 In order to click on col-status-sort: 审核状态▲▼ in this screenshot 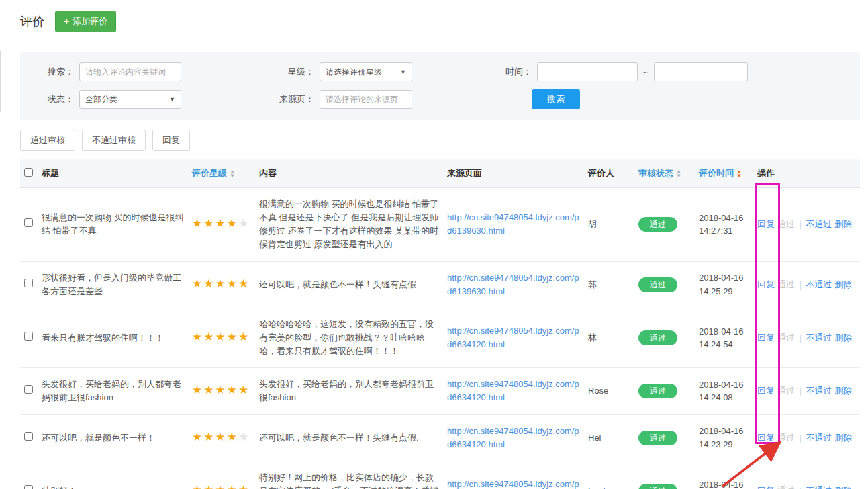, I will do `click(665, 173)`.